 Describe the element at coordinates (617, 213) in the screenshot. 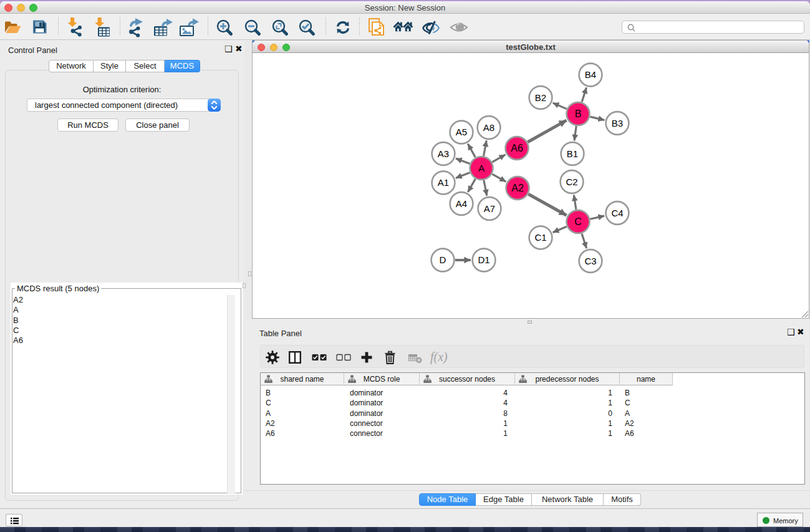

I see `svg-text: C4` at that location.